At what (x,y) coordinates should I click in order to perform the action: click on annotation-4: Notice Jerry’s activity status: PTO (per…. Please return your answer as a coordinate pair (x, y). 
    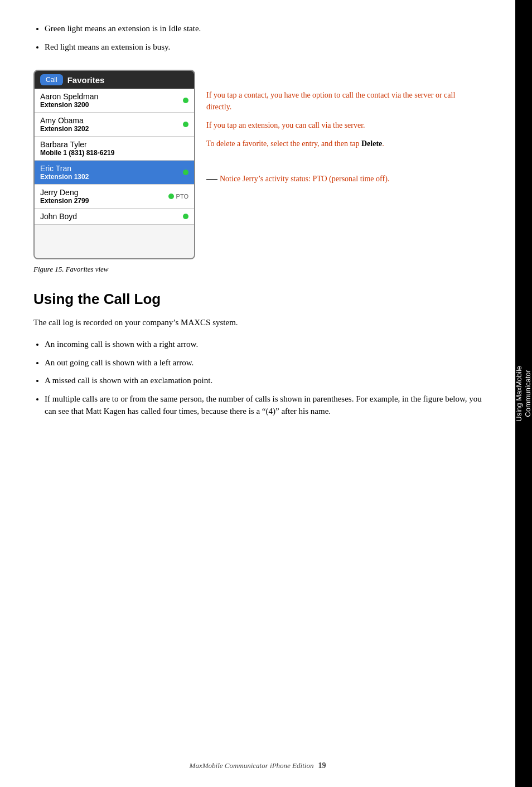
    Looking at the image, I should click on (344, 178).